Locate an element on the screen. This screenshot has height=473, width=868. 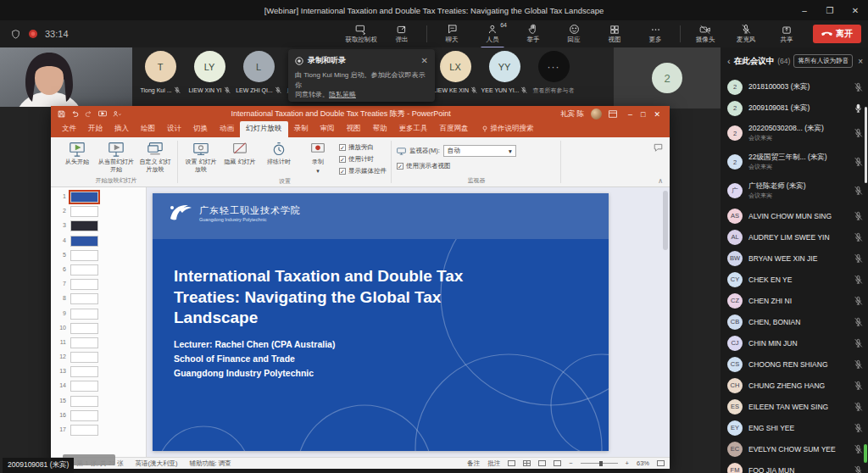
tab-design: 设计 is located at coordinates (175, 129).